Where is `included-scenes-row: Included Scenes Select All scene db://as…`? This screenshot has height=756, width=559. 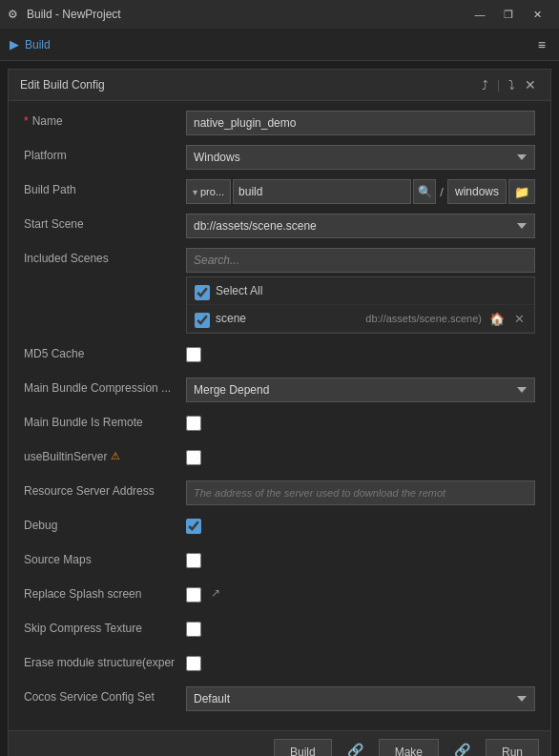
included-scenes-row: Included Scenes Select All scene db://as… is located at coordinates (280, 291).